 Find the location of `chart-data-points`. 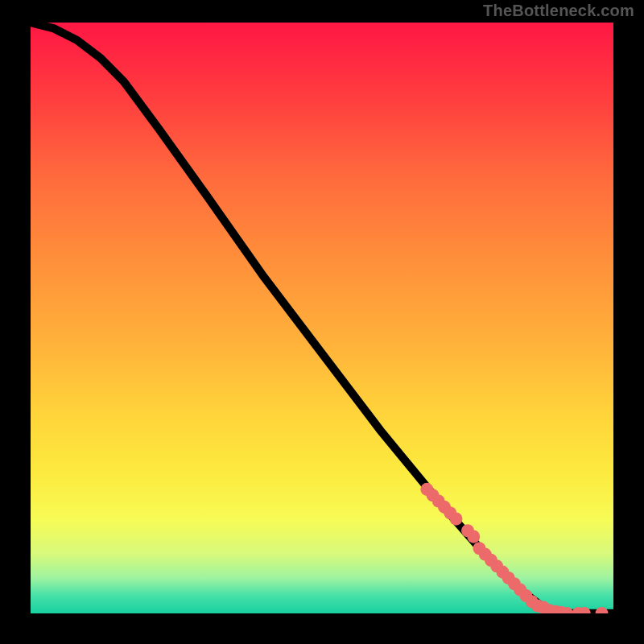

chart-data-points is located at coordinates (514, 548).